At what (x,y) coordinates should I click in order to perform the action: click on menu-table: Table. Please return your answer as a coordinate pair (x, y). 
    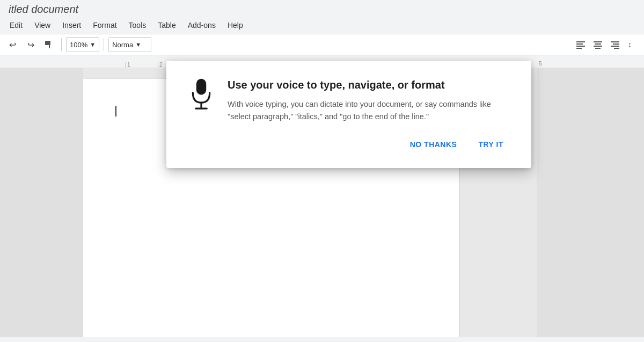
    Looking at the image, I should click on (166, 25).